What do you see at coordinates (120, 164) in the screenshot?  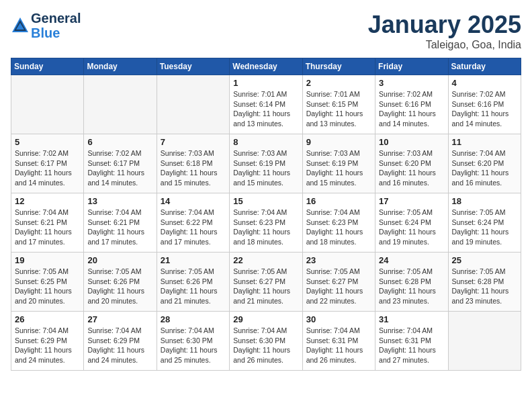 I see `calendar-cell: 6Sunrise: 7:02 AMSunset: 6:17 PMDaylight…` at bounding box center [120, 164].